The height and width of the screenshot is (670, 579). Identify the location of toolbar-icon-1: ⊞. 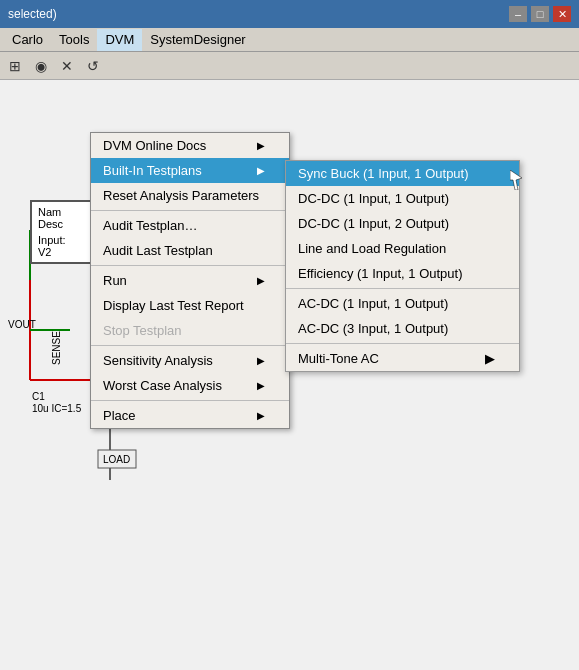
(15, 66).